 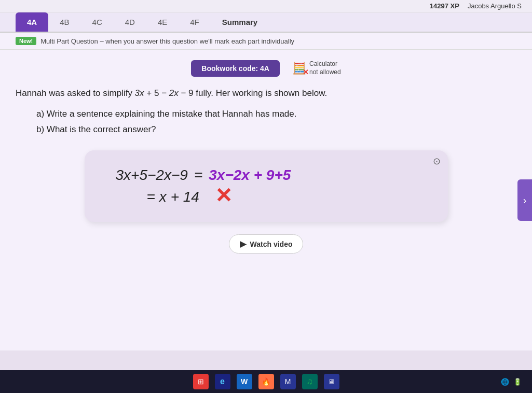 I want to click on question-intro: Hannah was asked to simplify 3x + 5 − 2x…, so click(x=266, y=93).